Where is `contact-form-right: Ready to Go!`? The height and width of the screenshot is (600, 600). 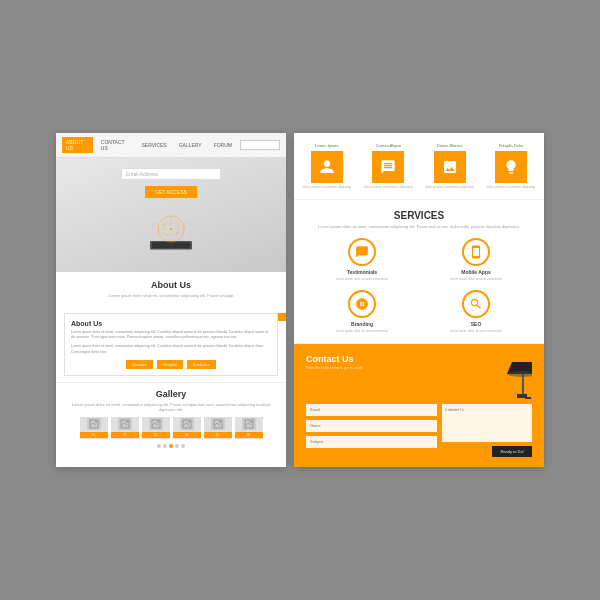
contact-form-right: Ready to Go! is located at coordinates (487, 430).